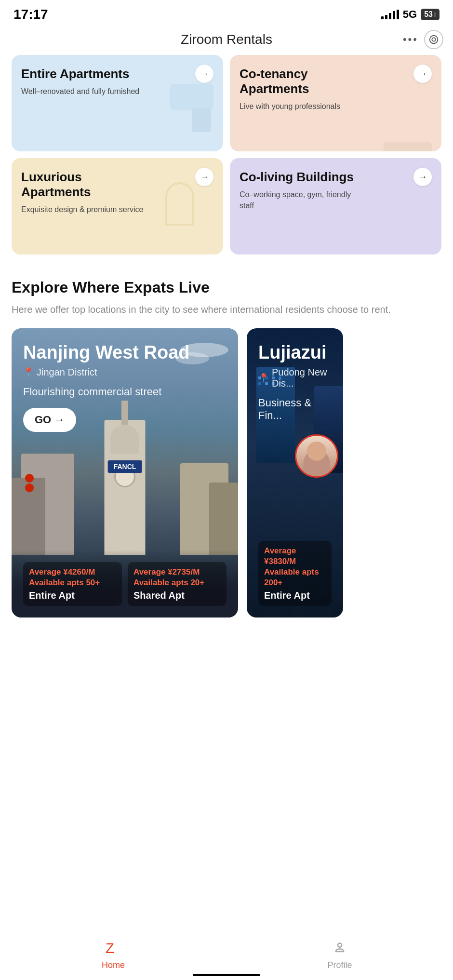  What do you see at coordinates (204, 177) in the screenshot?
I see `category-arrow-luxurious: →` at bounding box center [204, 177].